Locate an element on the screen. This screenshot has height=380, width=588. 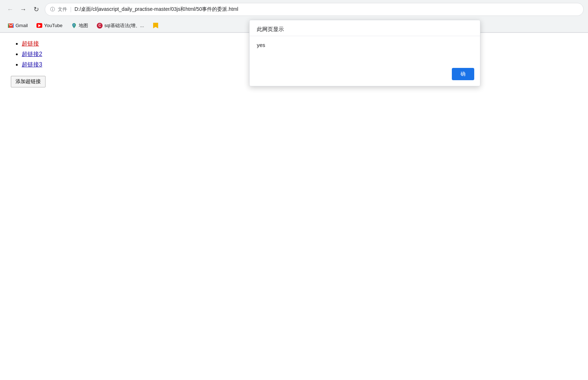
yellow-bookmark-icon is located at coordinates (156, 26).